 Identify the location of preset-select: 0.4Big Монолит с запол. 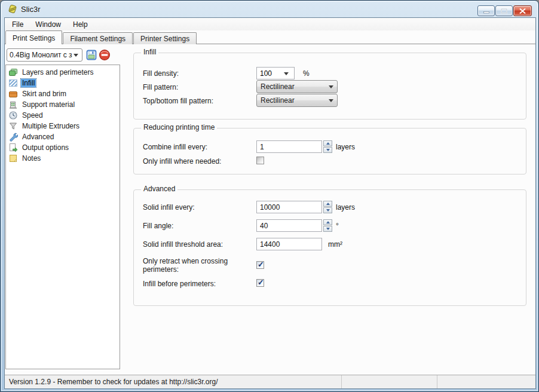
(44, 55).